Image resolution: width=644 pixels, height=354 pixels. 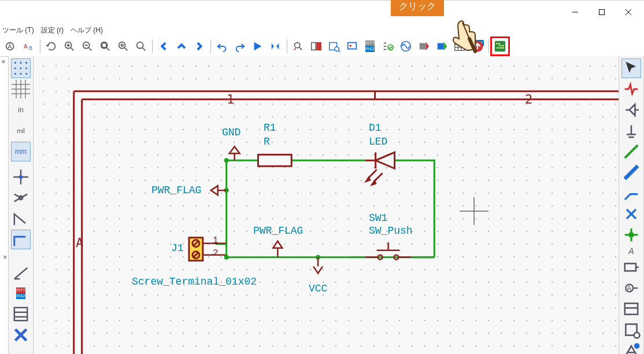 I want to click on place-wire-button, so click(x=631, y=152).